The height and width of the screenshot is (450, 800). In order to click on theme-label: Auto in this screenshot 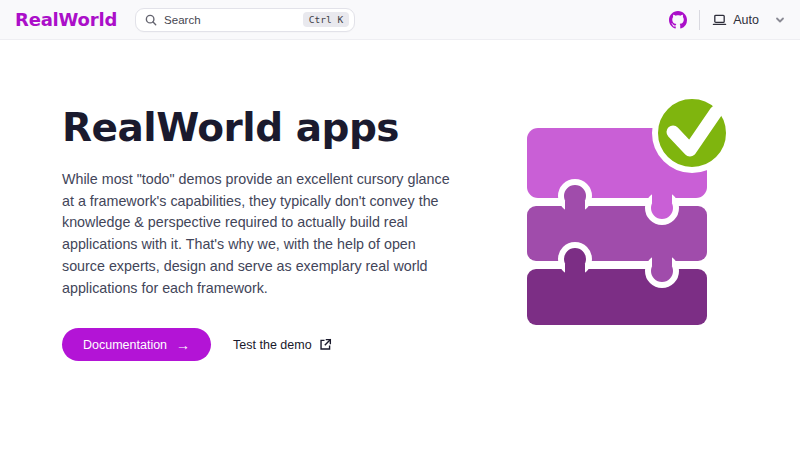, I will do `click(746, 20)`.